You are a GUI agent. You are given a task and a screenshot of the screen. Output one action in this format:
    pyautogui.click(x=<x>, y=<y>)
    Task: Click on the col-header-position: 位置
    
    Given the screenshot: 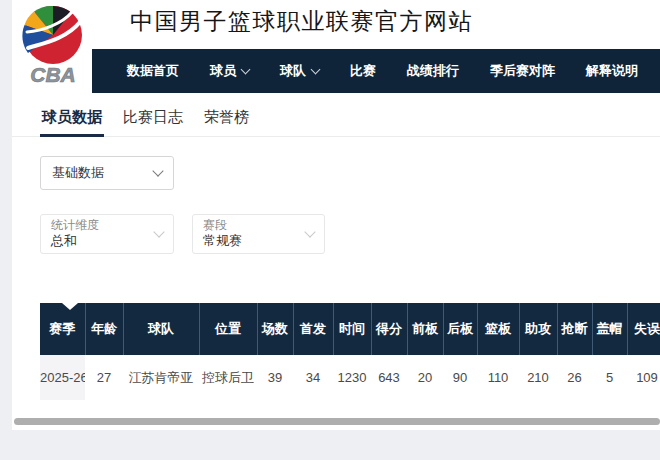 What is the action you would take?
    pyautogui.click(x=228, y=329)
    